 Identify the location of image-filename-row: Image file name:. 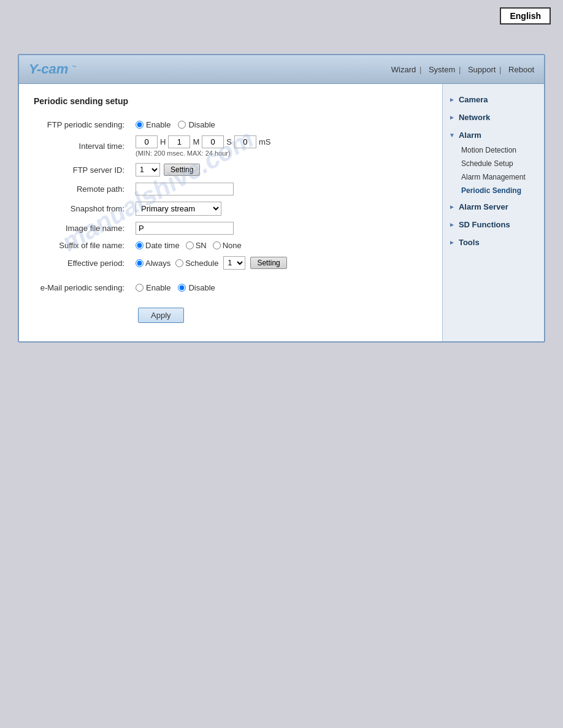
(231, 228).